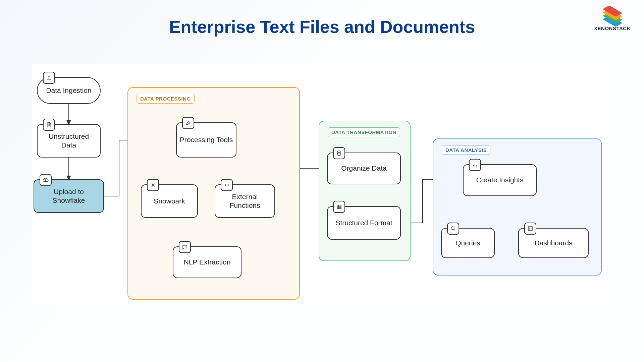 This screenshot has width=644, height=362. I want to click on group-label-transformation: DATA TRANSFORMATION, so click(364, 132).